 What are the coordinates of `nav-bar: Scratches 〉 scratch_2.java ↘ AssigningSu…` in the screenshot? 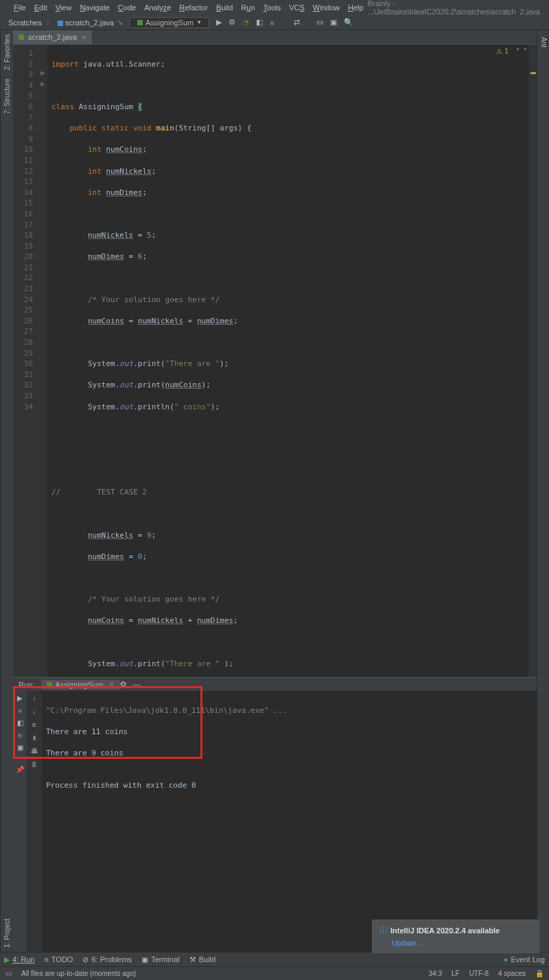 It's located at (274, 23).